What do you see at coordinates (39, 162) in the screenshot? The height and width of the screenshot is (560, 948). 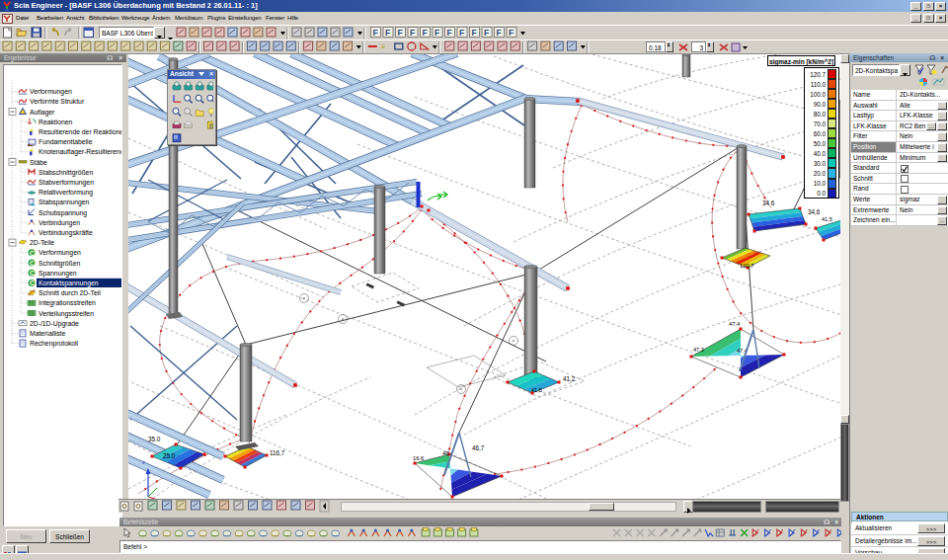 I see `svg-text: Stäbe` at bounding box center [39, 162].